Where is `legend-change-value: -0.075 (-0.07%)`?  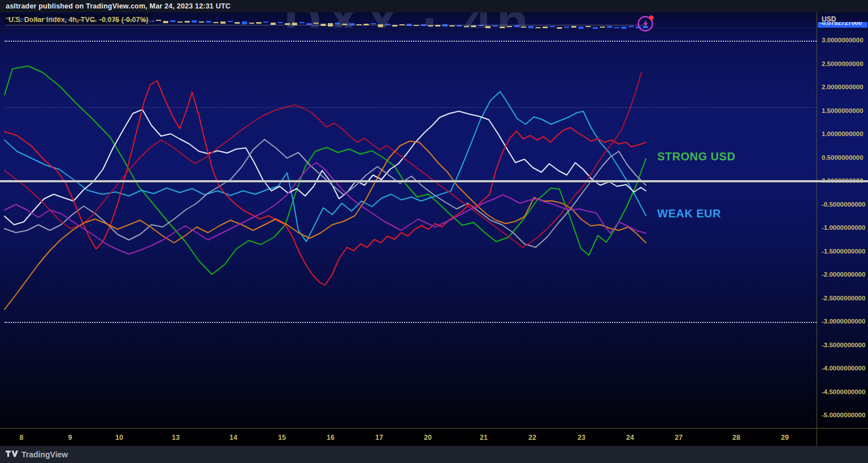
legend-change-value: -0.075 (-0.07%) is located at coordinates (124, 20).